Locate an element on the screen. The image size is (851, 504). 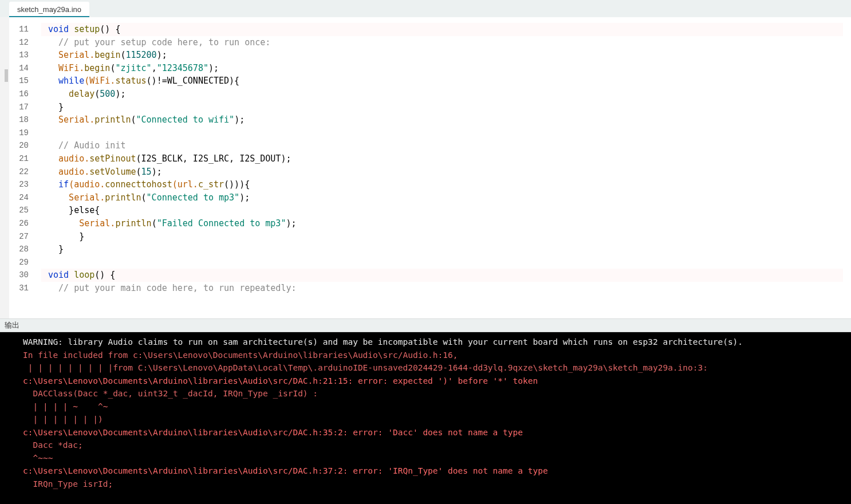
editor-tab: sketch_may29a.ino is located at coordinates (49, 9).